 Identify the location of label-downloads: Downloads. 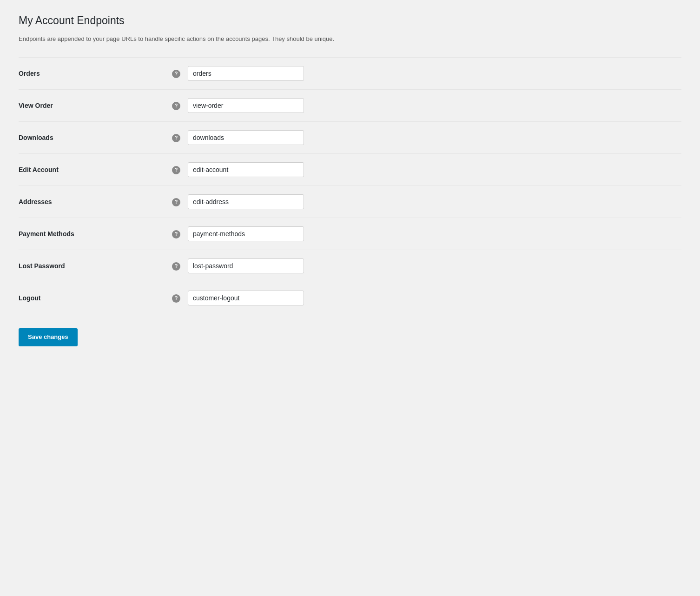
(93, 138).